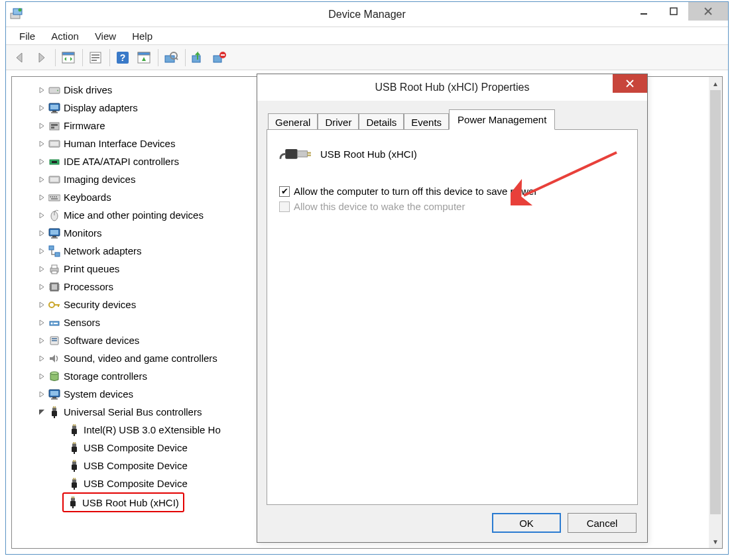 The image size is (734, 560). Describe the element at coordinates (54, 359) in the screenshot. I see `sound-icon` at that location.